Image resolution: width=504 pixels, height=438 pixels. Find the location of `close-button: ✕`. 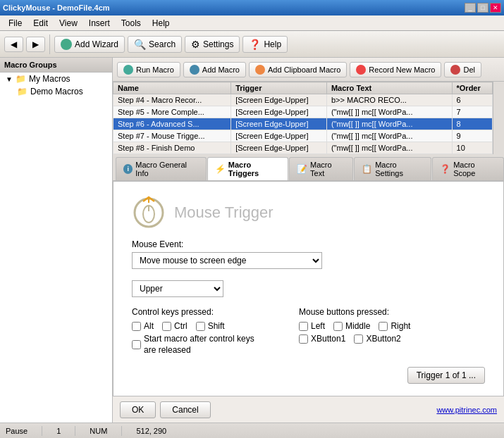

close-button: ✕ is located at coordinates (496, 8).